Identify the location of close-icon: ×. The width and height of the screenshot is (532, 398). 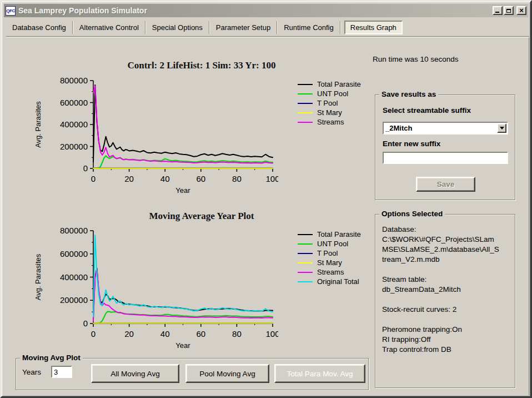
(521, 11).